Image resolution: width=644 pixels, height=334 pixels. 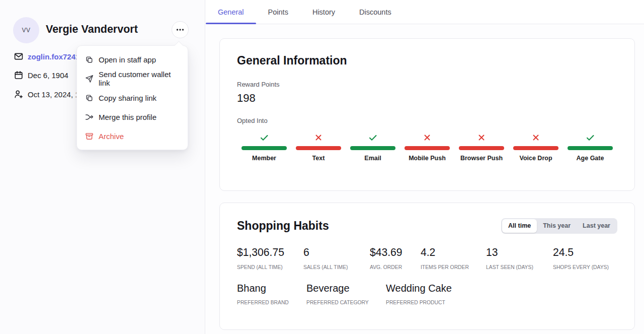 What do you see at coordinates (128, 117) in the screenshot?
I see `menu-item-label: Merge this profile` at bounding box center [128, 117].